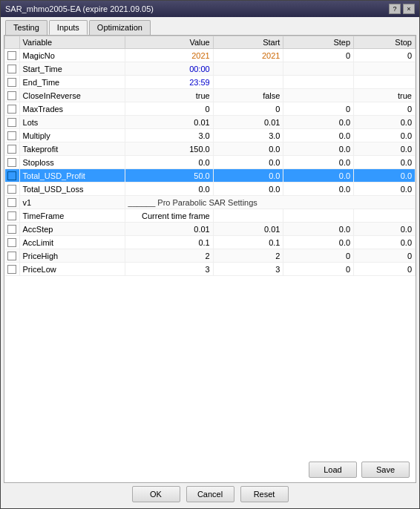 The height and width of the screenshot is (509, 420). What do you see at coordinates (384, 96) in the screenshot?
I see `row-stop: true` at bounding box center [384, 96].